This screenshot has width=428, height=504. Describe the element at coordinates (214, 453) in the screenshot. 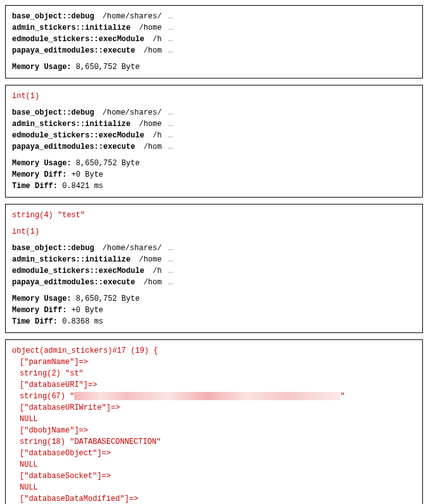

I see `obj-line: ["databaseObject"]=>` at that location.